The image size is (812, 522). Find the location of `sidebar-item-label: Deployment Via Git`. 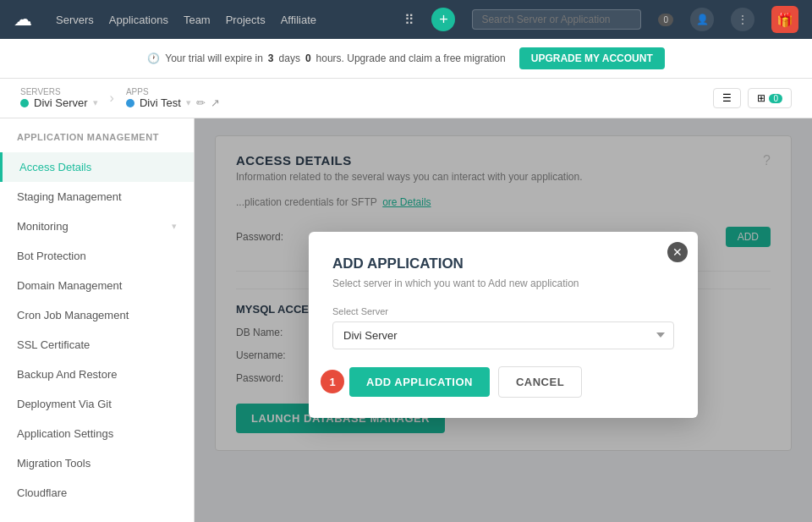

sidebar-item-label: Deployment Via Git is located at coordinates (64, 404).